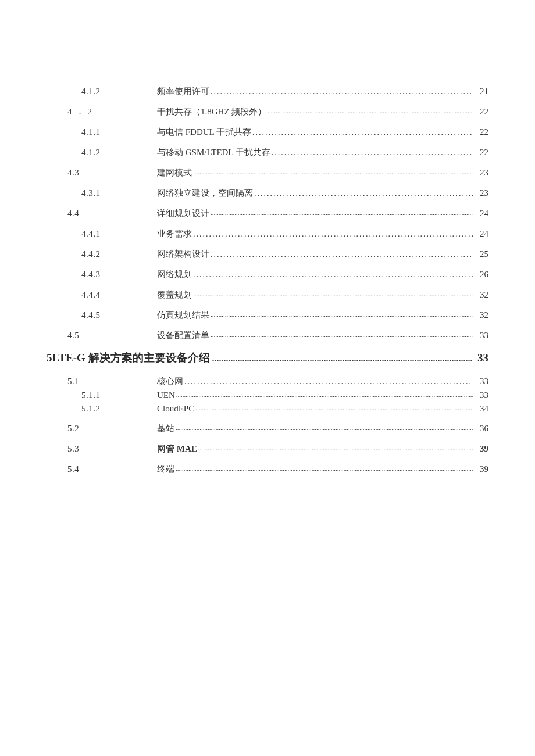  I want to click on toc-entry: 4.4.5 仿真规划结果 32, so click(268, 315).